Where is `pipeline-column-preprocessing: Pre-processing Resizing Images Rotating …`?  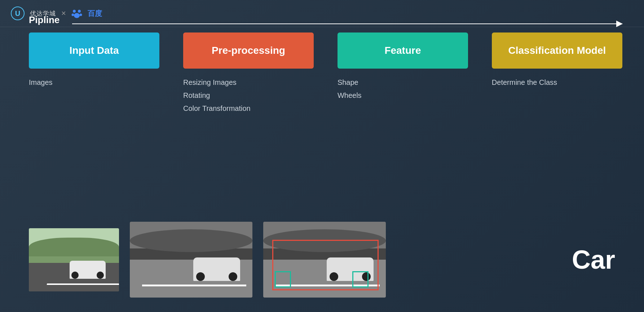
pipeline-column-preprocessing: Pre-processing Resizing Images Rotating … is located at coordinates (248, 74).